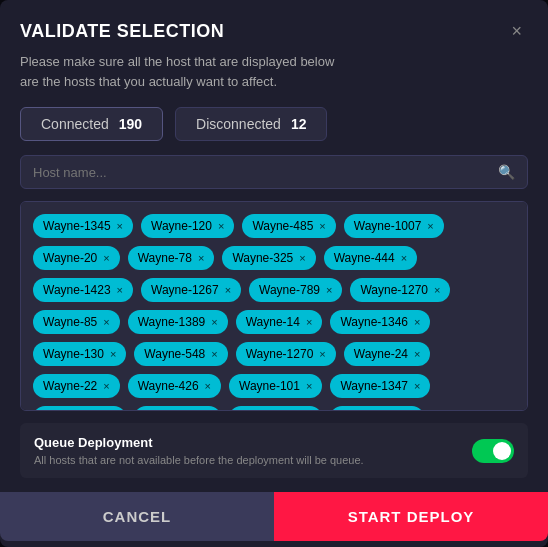 This screenshot has width=548, height=547. I want to click on list-item: Wayne-325×, so click(268, 258).